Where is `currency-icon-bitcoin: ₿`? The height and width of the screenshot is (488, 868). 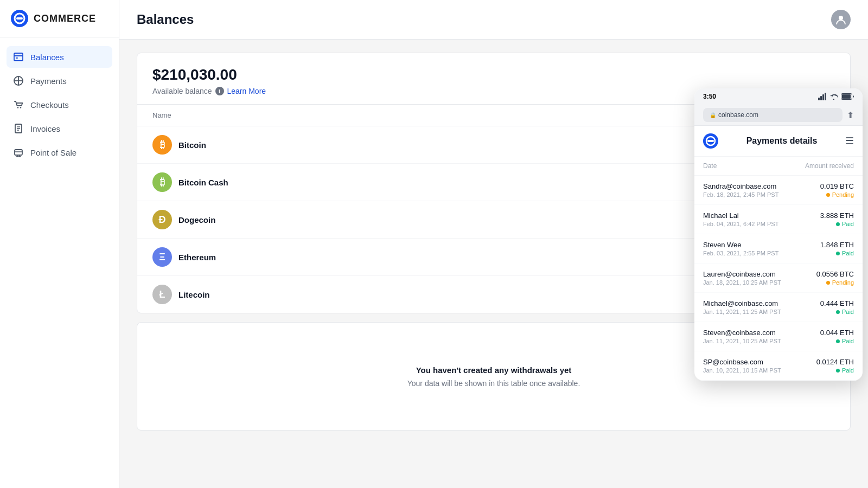 currency-icon-bitcoin: ₿ is located at coordinates (162, 145).